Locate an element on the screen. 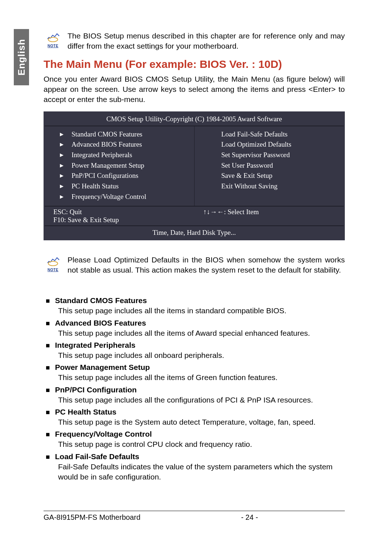  bios-footer: Time, Date, Hard Disk Type... is located at coordinates (194, 233).